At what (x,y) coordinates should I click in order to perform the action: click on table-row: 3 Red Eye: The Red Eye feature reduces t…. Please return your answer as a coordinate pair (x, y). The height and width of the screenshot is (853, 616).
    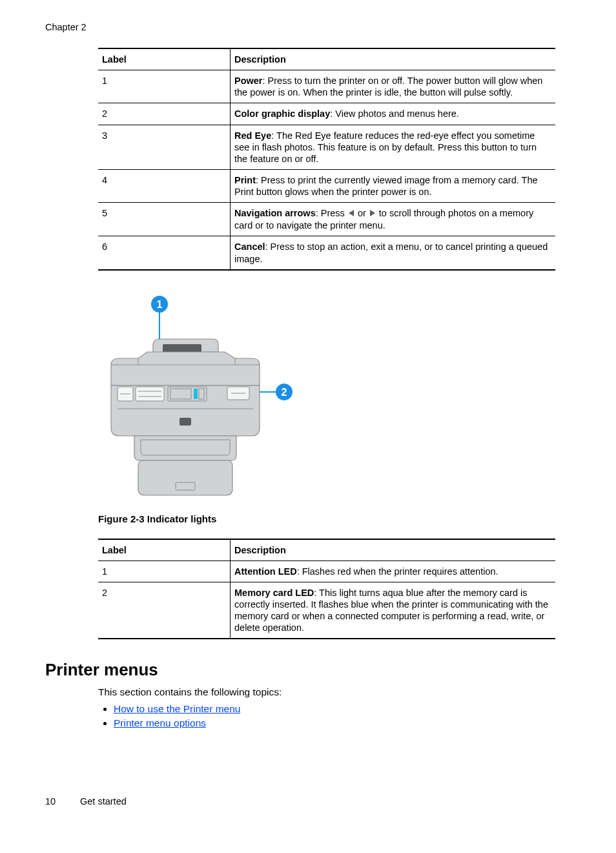
    Looking at the image, I should click on (327, 147).